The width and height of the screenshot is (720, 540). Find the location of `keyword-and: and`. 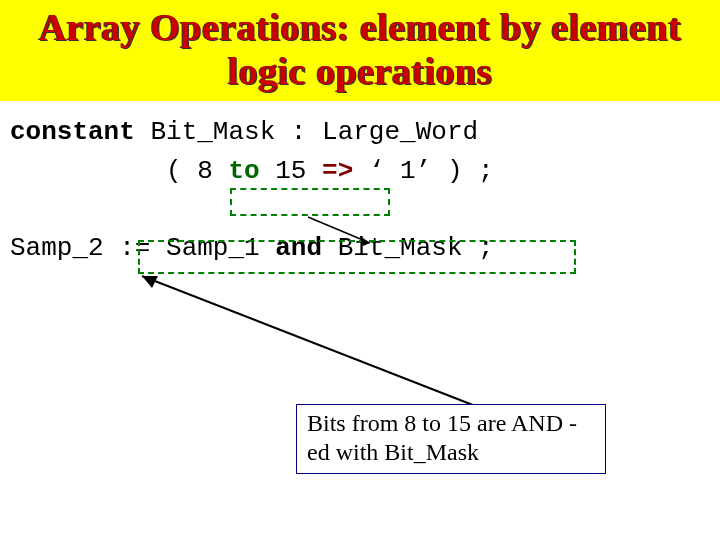

keyword-and: and is located at coordinates (298, 248).